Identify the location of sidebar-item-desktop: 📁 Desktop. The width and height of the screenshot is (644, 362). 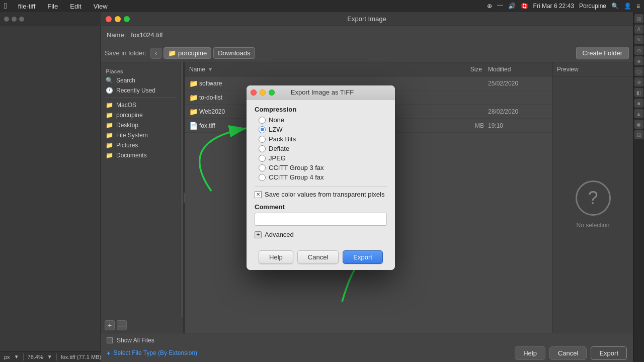
(141, 125).